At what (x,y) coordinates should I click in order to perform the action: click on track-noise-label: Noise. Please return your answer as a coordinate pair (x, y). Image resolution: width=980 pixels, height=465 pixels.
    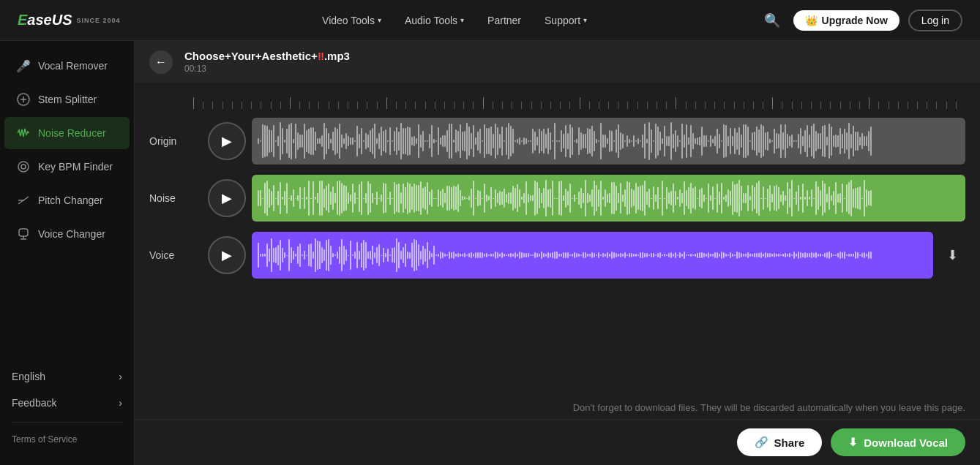
    Looking at the image, I should click on (179, 198).